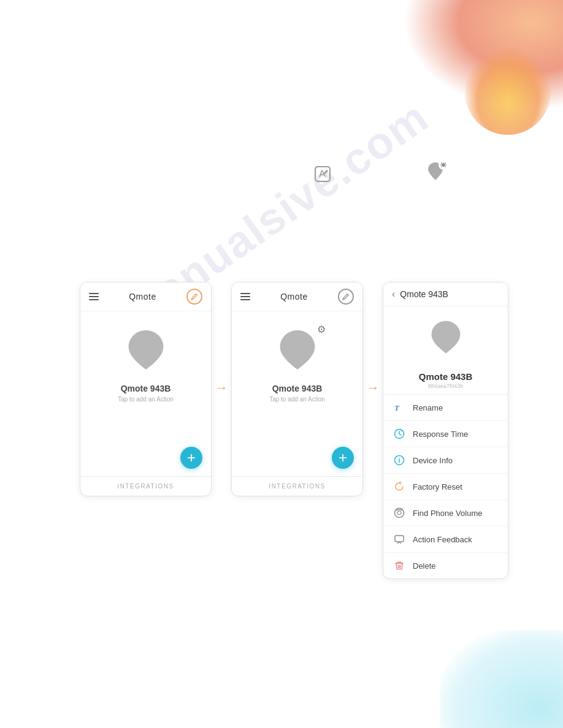  Describe the element at coordinates (146, 486) in the screenshot. I see `phone-footer-1: INTEGRATIONS` at that location.